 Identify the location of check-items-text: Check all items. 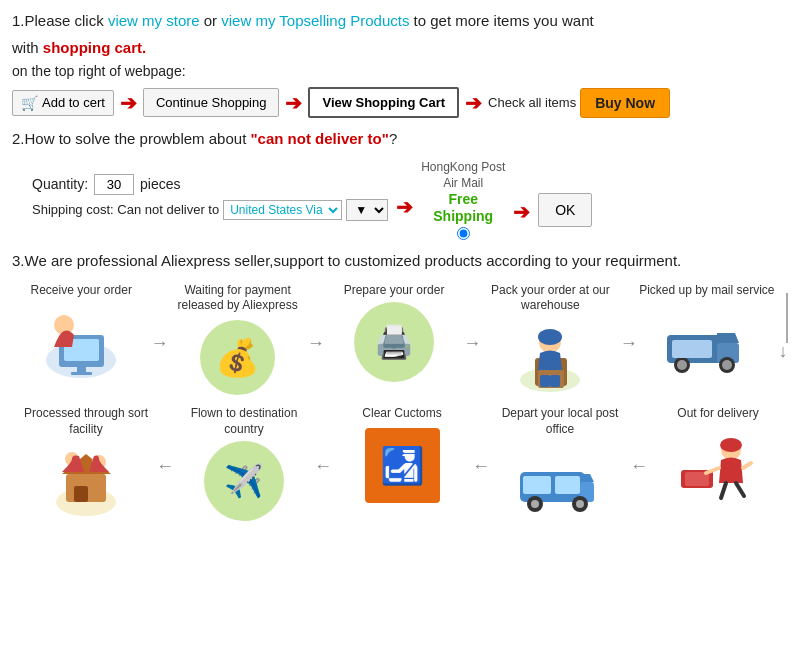
(532, 102).